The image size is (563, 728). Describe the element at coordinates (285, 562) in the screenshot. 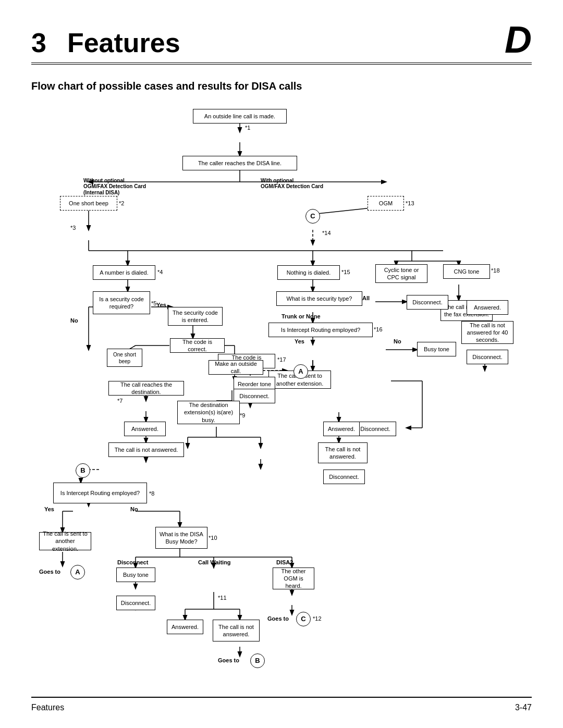

I see `disa2-header: DISA2` at that location.